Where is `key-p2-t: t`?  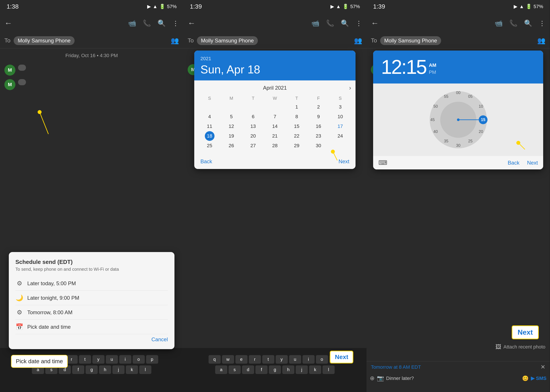 key-p2-t: t is located at coordinates (268, 359).